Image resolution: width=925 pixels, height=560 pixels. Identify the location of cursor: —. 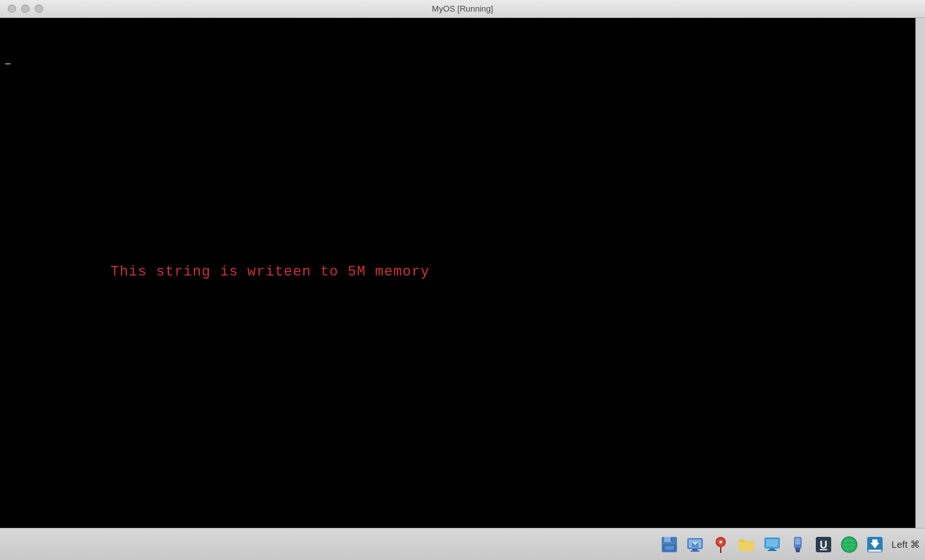
(8, 63).